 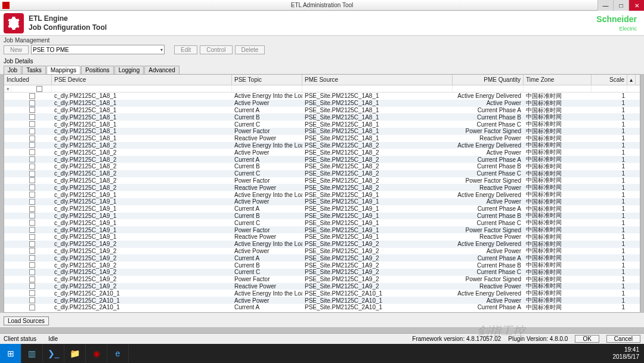 What do you see at coordinates (322, 131) in the screenshot?
I see `table-row: c_dly.PM2125C_1A8_1Power FactorPSE_Site.…` at bounding box center [322, 131].